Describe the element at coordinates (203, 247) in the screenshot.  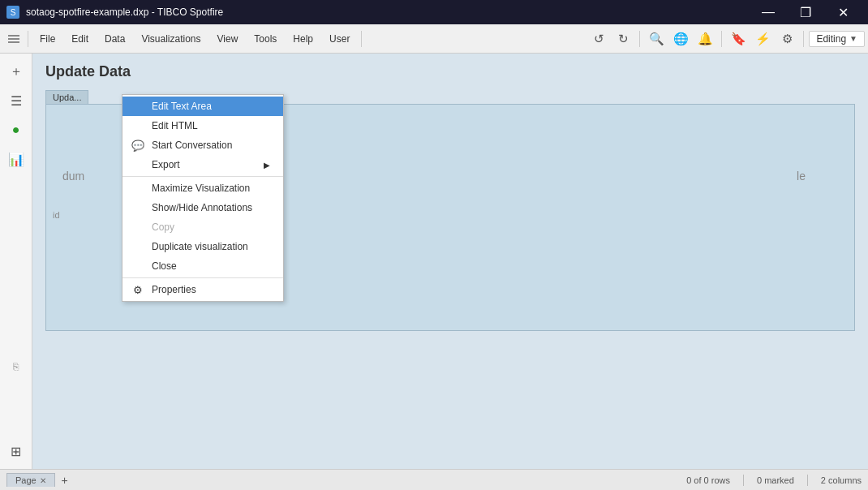
I see `ctx-duplicate: Duplicate visualization` at that location.